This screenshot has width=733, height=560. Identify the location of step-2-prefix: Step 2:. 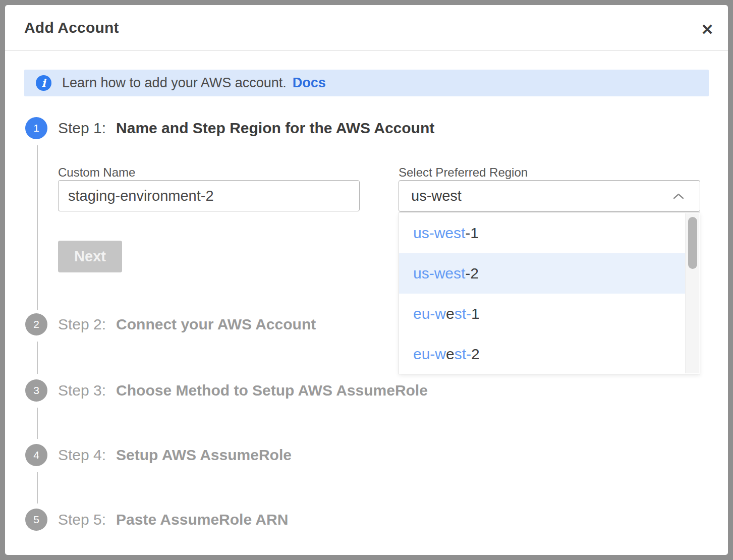
(82, 324).